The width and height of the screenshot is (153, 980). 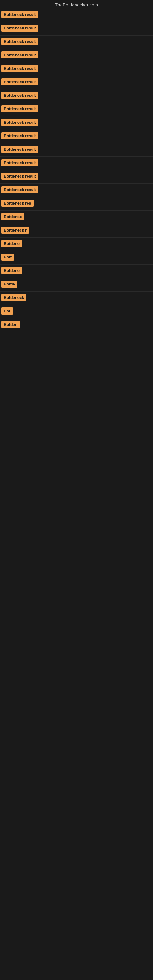 What do you see at coordinates (13, 217) in the screenshot?
I see `bottleneck-badge: Bottlenec` at bounding box center [13, 217].